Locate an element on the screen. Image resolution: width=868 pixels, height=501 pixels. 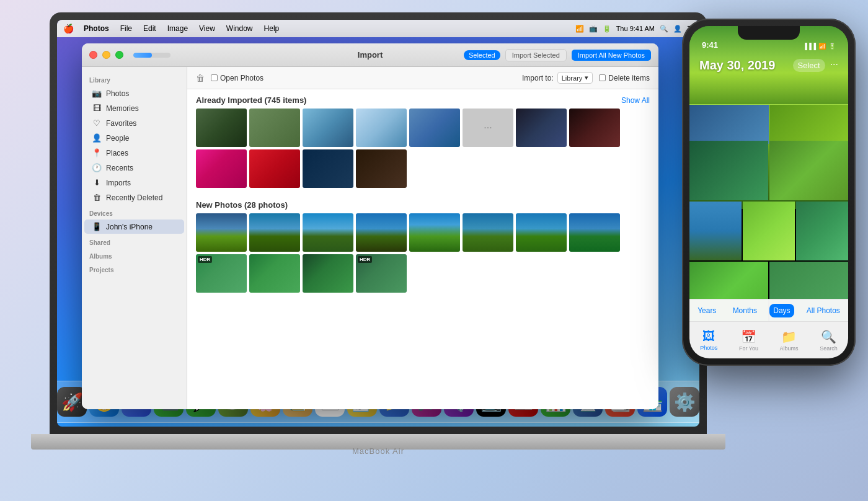
sidebar-item-recently-deleted: 🗑 Recently Deleted is located at coordinates (134, 197).